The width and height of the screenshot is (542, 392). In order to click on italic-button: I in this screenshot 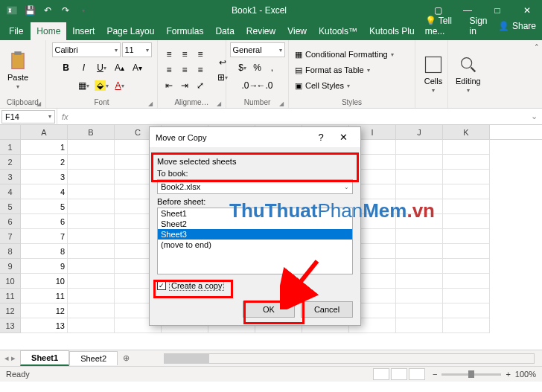, I will do `click(84, 68)`.